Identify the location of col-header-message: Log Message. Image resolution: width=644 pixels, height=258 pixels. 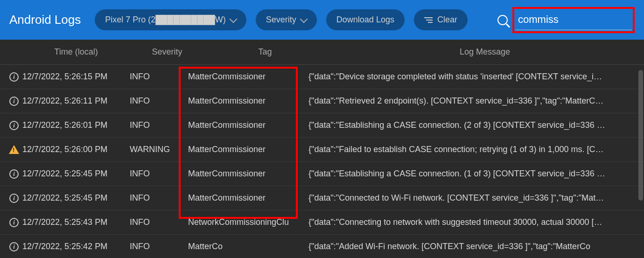
(485, 52).